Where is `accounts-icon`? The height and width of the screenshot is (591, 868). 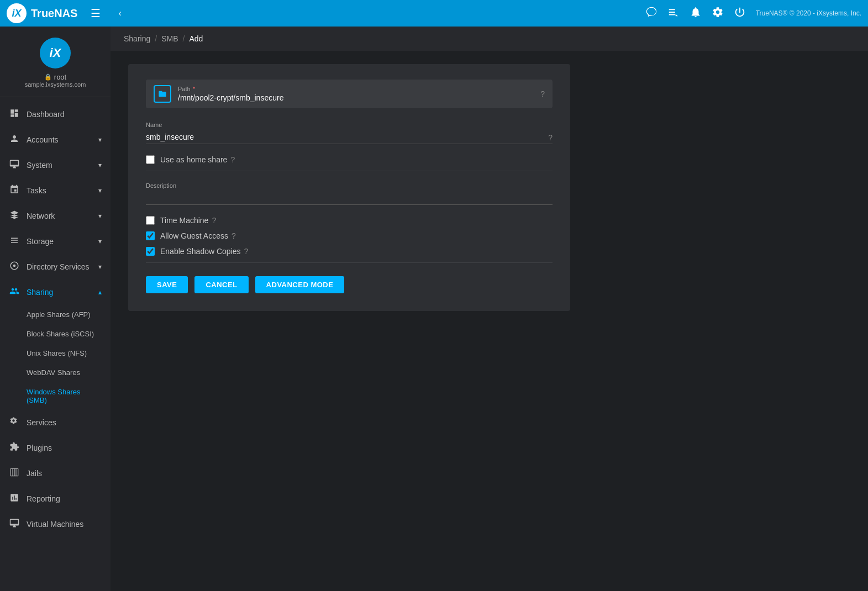 accounts-icon is located at coordinates (14, 140).